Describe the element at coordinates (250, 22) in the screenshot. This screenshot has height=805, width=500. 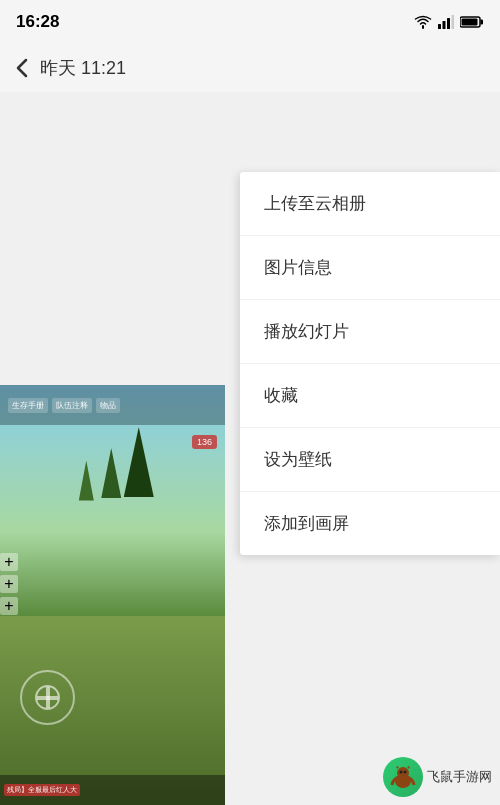
I see `status-bar: 16:28` at that location.